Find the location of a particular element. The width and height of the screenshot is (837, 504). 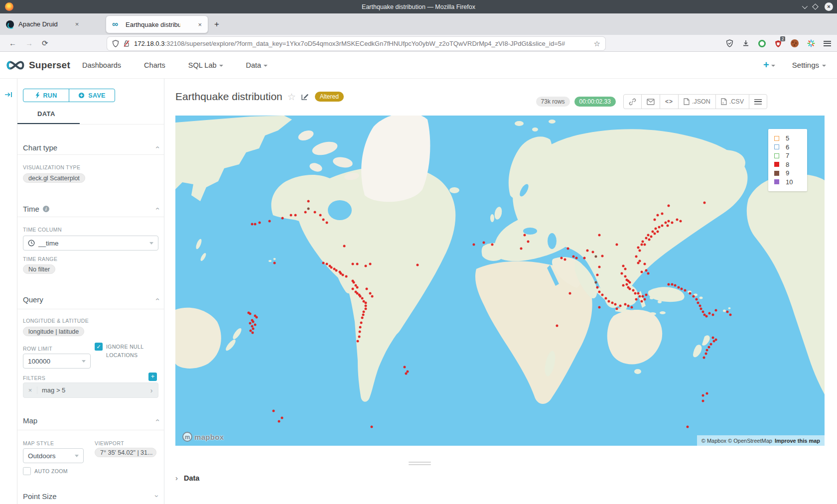

time-range-value: No filter is located at coordinates (39, 269).